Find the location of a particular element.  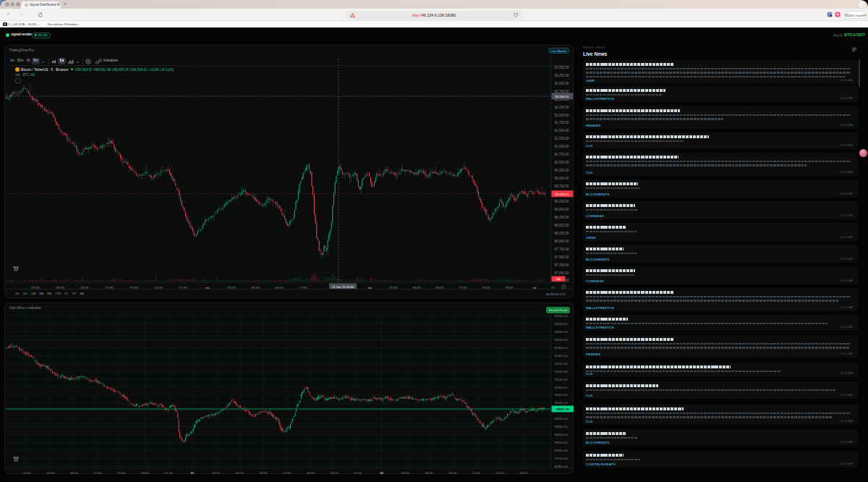

svg-text: 89,250.00 is located at coordinates (563, 201).